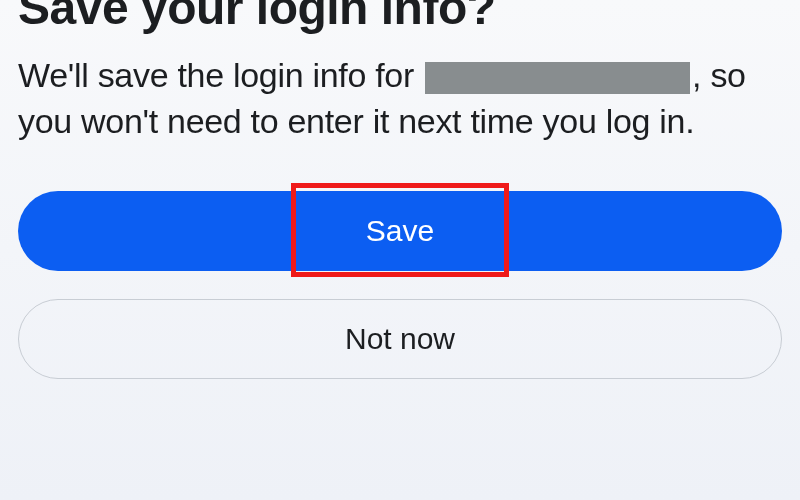 Image resolution: width=800 pixels, height=500 pixels. What do you see at coordinates (400, 339) in the screenshot?
I see `not-now-button-label: Not now` at bounding box center [400, 339].